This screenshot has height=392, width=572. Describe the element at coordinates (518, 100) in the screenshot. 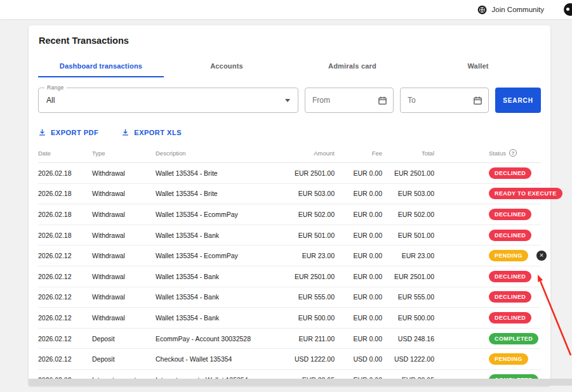

I see `search-button: SEARCH` at that location.